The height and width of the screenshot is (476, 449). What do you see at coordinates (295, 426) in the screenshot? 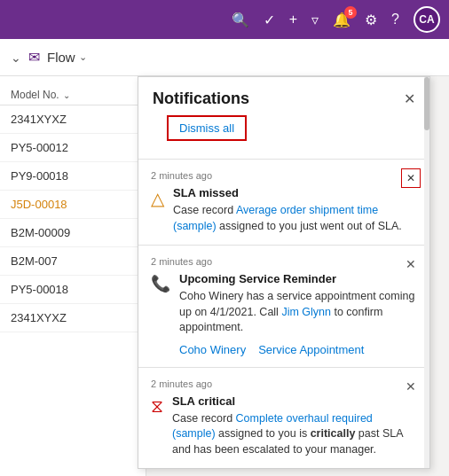
I see `notif-content: SLA critical Case record Complete overha…` at bounding box center [295, 426].